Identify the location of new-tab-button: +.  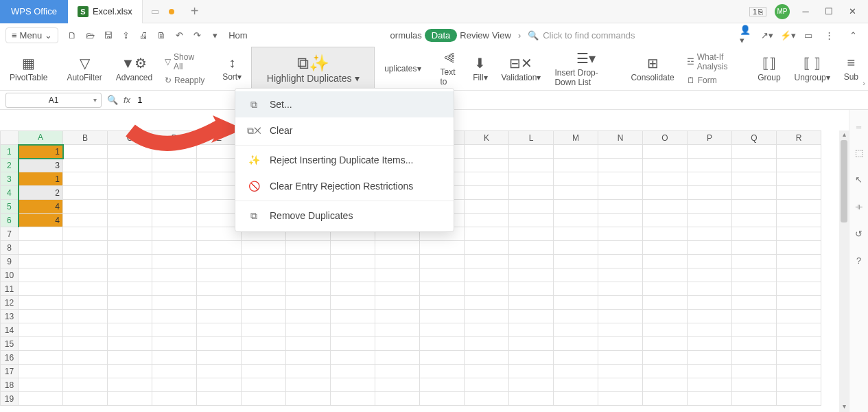
(195, 11).